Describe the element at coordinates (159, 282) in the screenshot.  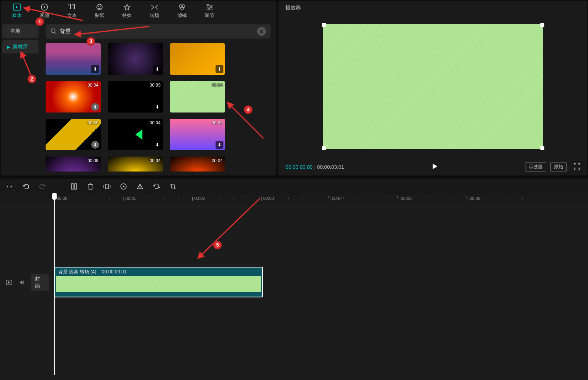
I see `timeline-clip: 背景 线条 转场 (4) 00:00:03:01` at that location.